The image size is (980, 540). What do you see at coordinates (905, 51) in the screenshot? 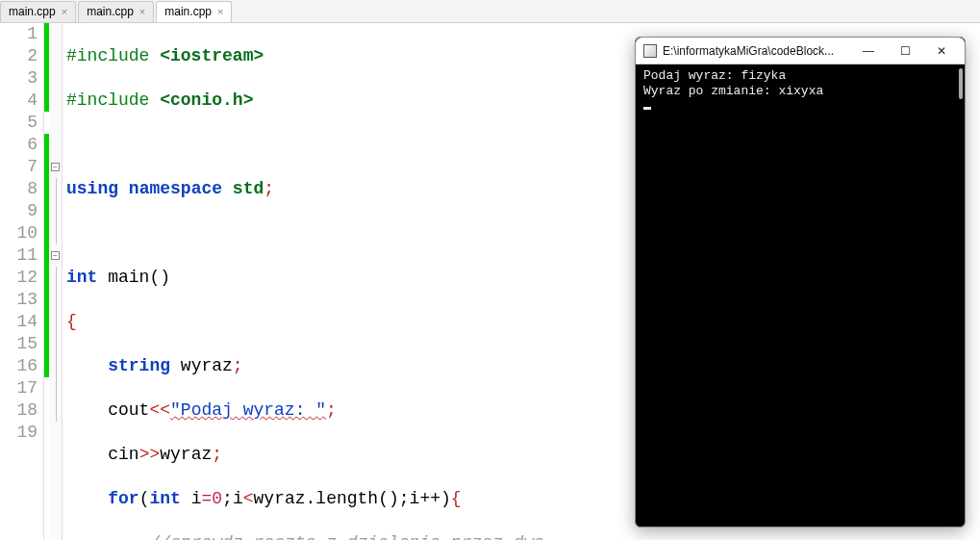
I see `maximize-button: ☐` at bounding box center [905, 51].